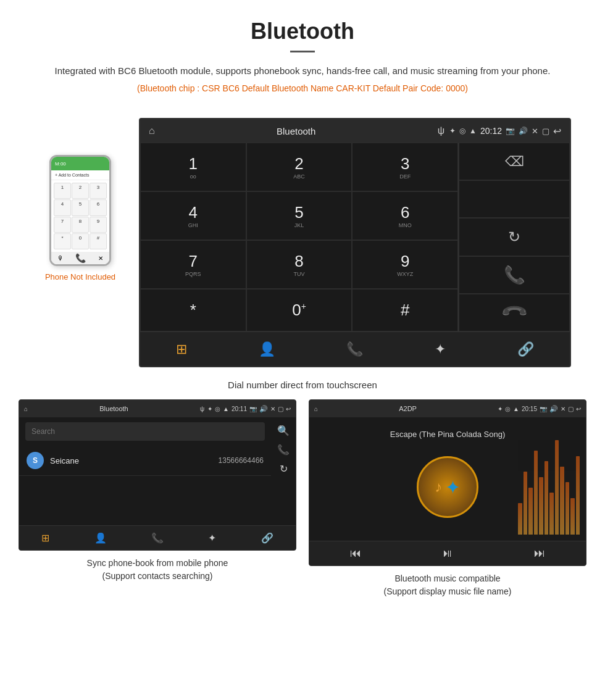  What do you see at coordinates (101, 538) in the screenshot?
I see `contacts-nav-person: 👤` at bounding box center [101, 538].